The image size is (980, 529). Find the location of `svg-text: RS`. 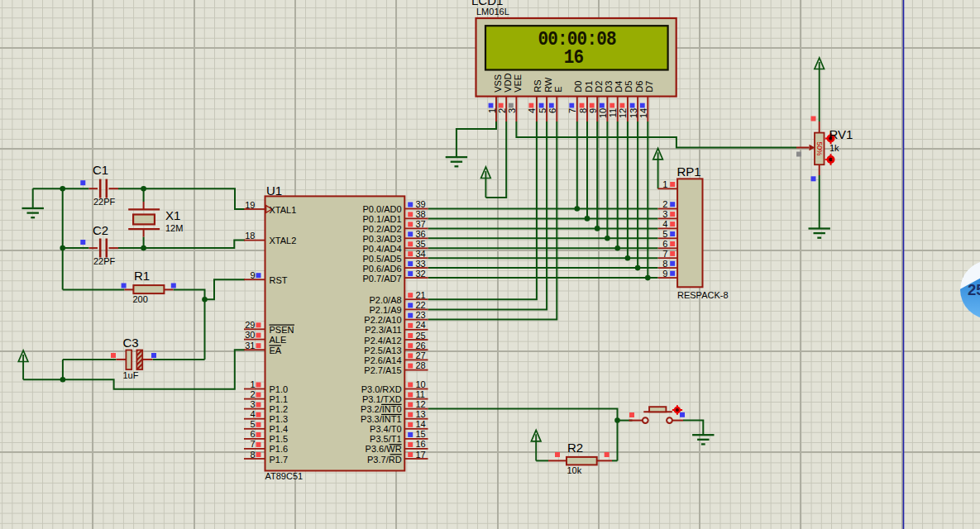

svg-text: RS is located at coordinates (538, 86).